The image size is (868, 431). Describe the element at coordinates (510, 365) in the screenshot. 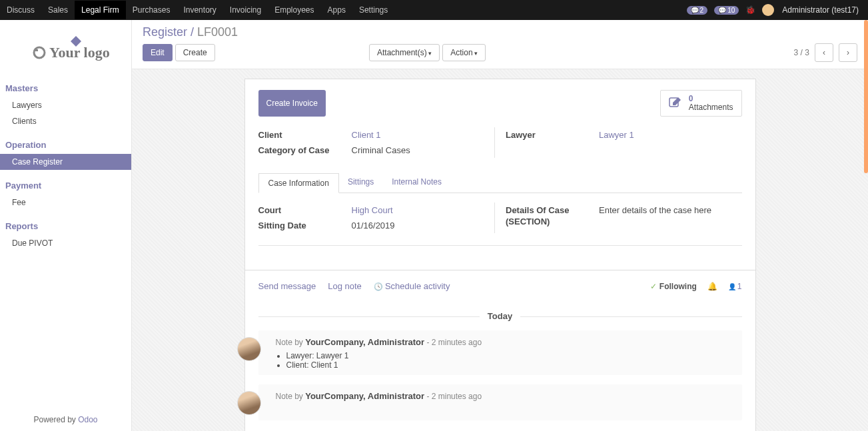

I see `message-line: Client: Client 1` at that location.